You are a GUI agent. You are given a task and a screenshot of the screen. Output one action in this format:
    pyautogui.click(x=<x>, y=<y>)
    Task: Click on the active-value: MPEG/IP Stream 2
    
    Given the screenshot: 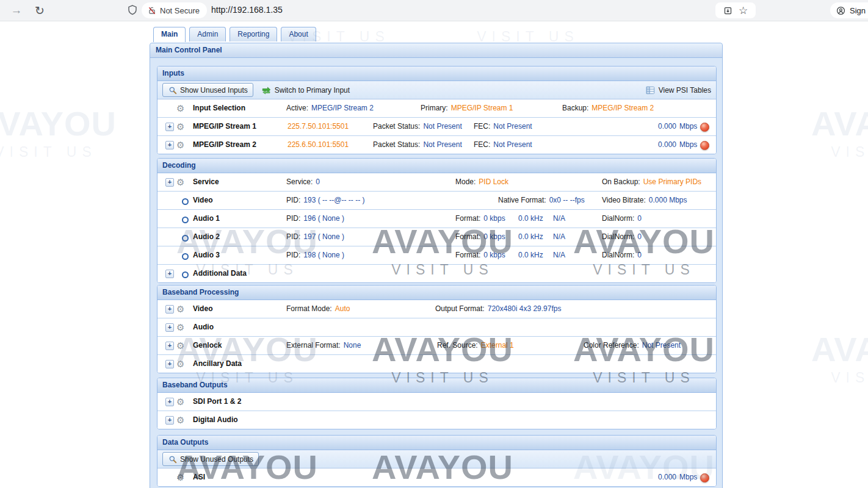 What is the action you would take?
    pyautogui.click(x=342, y=108)
    